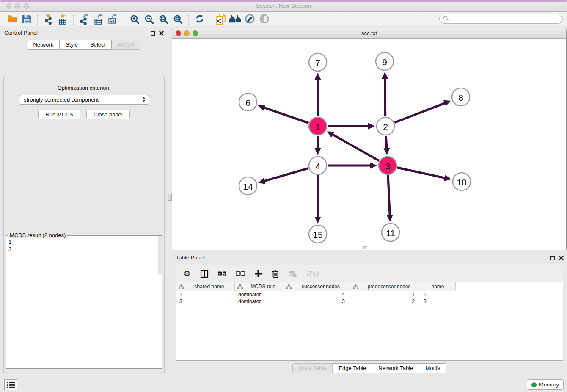 This screenshot has width=567, height=392. Describe the element at coordinates (438, 301) in the screenshot. I see `cell-name: 3` at that location.